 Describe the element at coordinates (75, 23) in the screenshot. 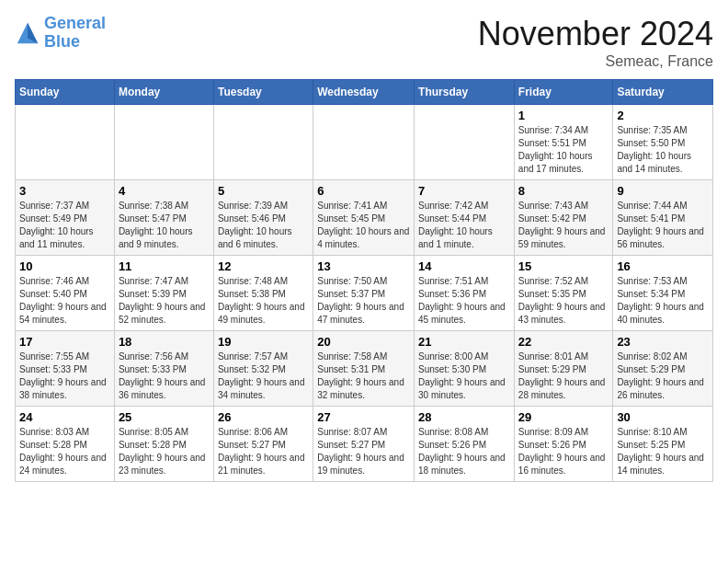

I see `logo-line1: General` at that location.